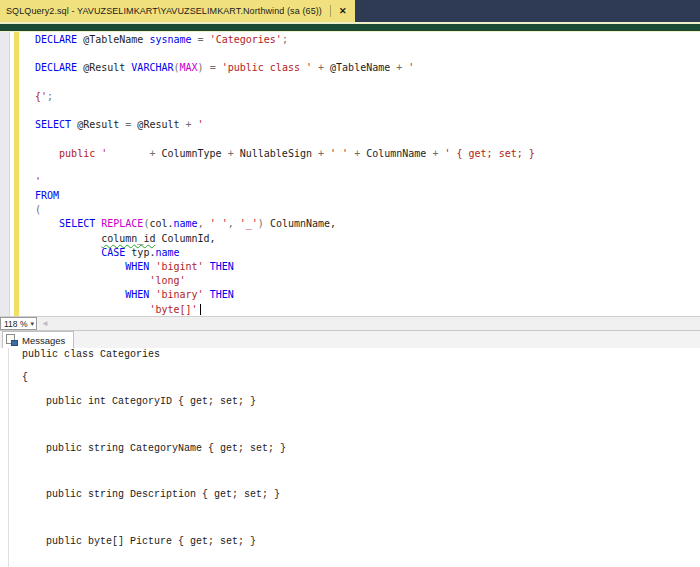  I want to click on code-token: REPLACE, so click(122, 224).